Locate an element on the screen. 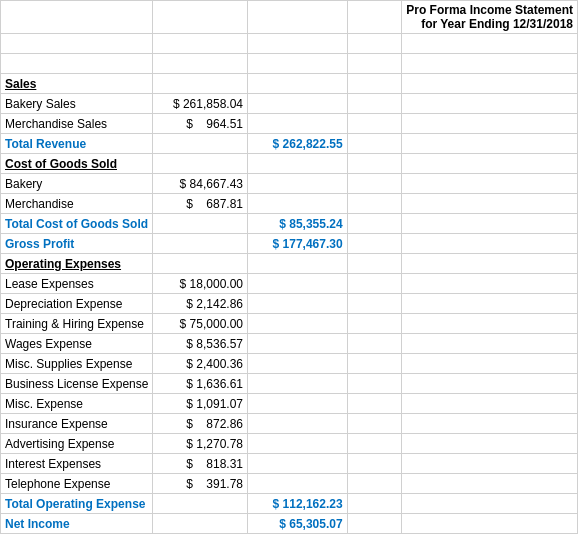 The image size is (578, 538). depreciation-expense-value: $ 2,142.86 is located at coordinates (200, 304).